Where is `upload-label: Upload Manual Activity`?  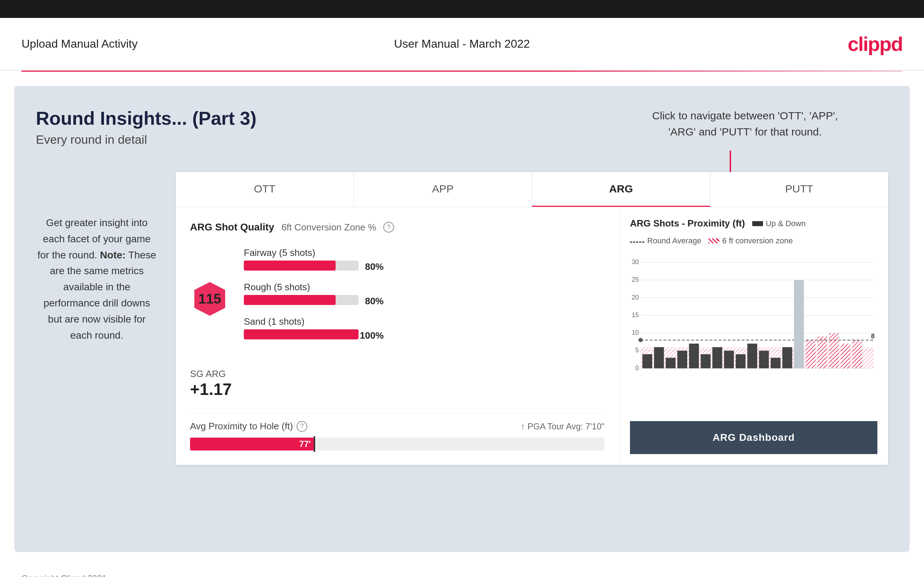 upload-label: Upload Manual Activity is located at coordinates (79, 44).